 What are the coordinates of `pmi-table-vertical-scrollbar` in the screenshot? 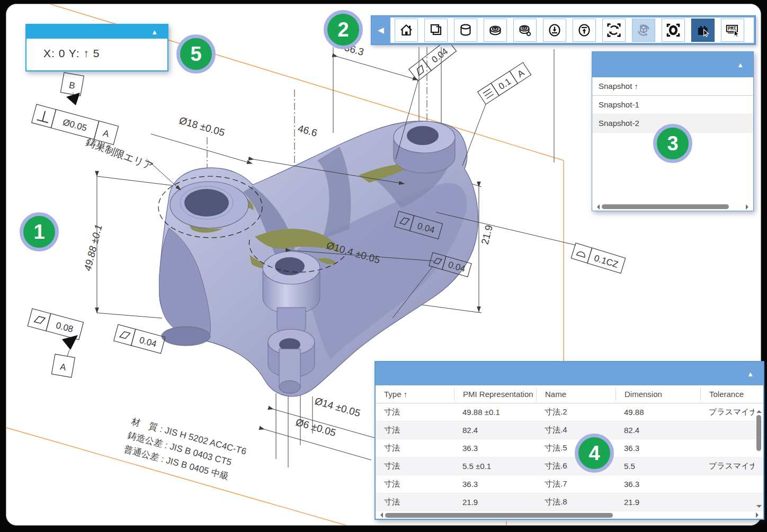 It's located at (759, 459).